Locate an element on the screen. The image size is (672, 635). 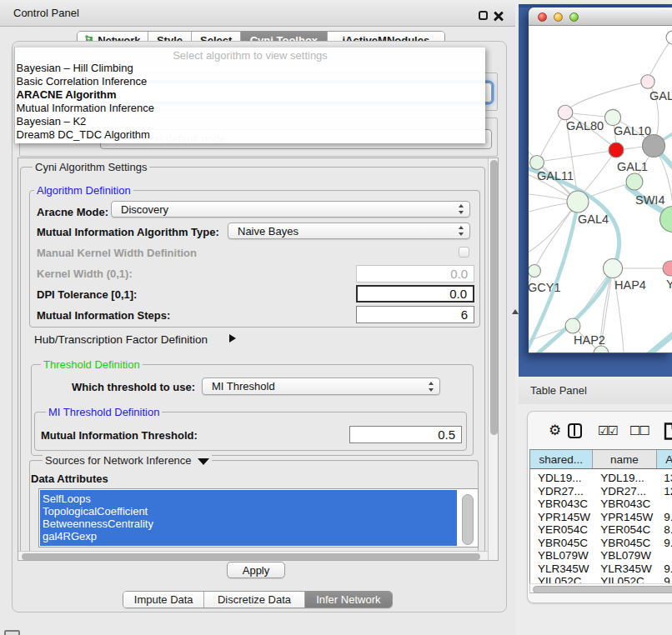
settings-vertical-scrollbar is located at coordinates (494, 359).